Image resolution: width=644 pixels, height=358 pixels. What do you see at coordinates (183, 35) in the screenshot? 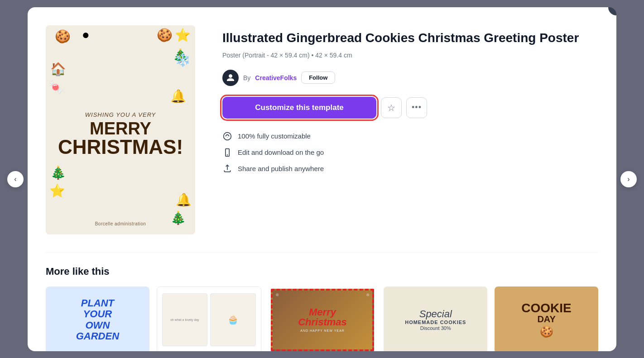
I see `cookie-star-top: ⭐` at bounding box center [183, 35].